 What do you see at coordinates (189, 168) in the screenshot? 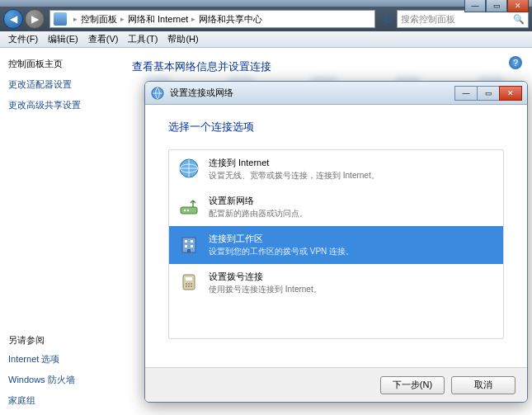
I see `globe-icon` at bounding box center [189, 168].